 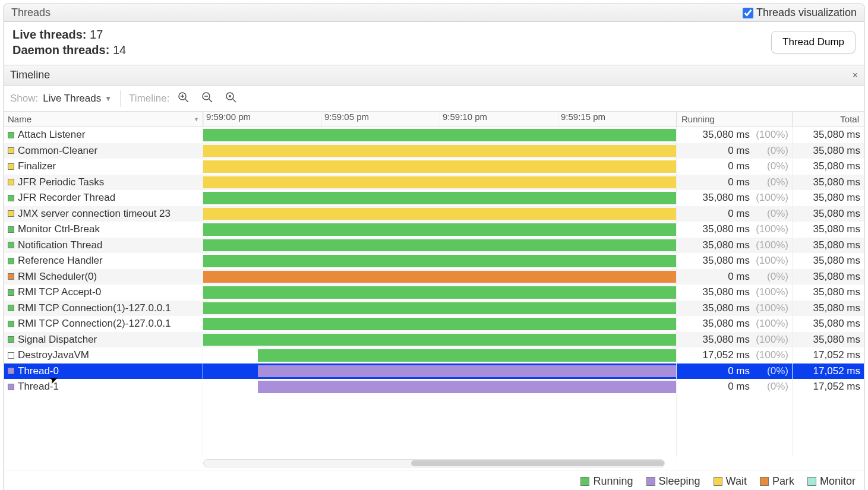 What do you see at coordinates (434, 277) in the screenshot?
I see `table-row: RMI Scheduler(0)0 ms(0%)35,080 ms` at bounding box center [434, 277].